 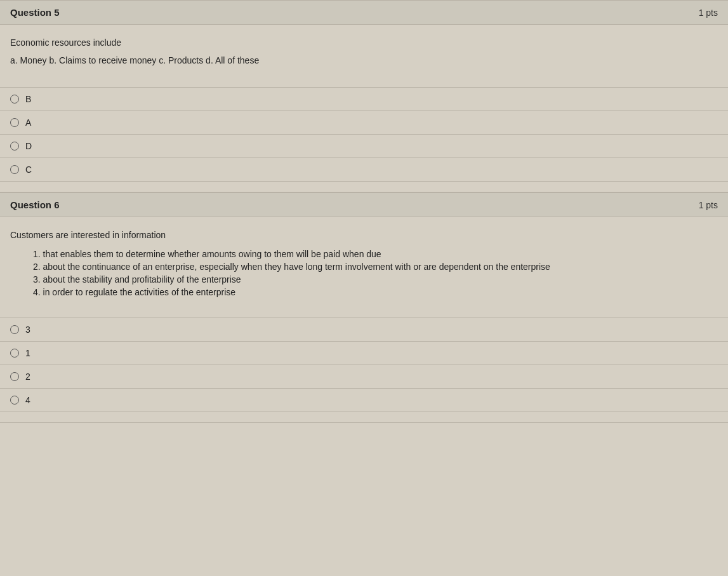 I want to click on question-6-header: Question 6 1 pts, so click(x=364, y=204).